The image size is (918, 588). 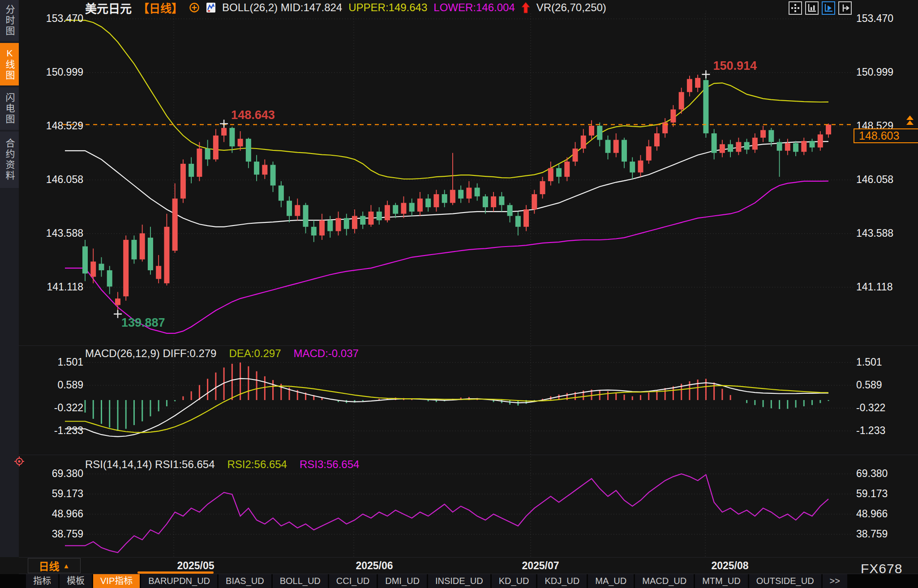 I want to click on mini-candle-chart-icon, so click(x=211, y=8).